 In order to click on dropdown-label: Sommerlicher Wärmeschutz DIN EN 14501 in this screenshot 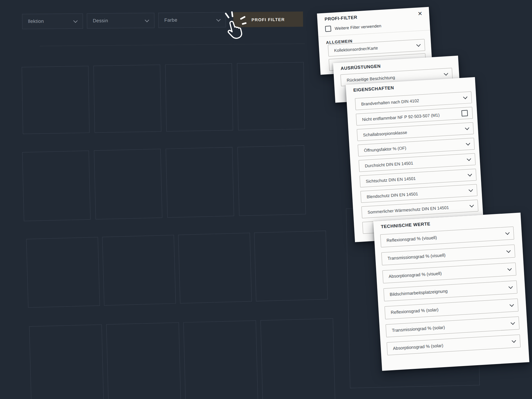, I will do `click(408, 210)`.